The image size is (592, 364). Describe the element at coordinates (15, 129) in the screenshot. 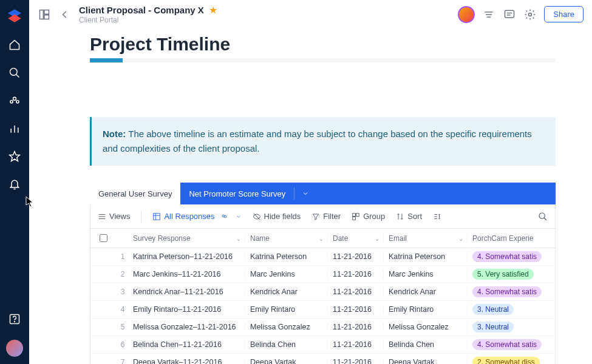

I see `analytics-icon` at that location.